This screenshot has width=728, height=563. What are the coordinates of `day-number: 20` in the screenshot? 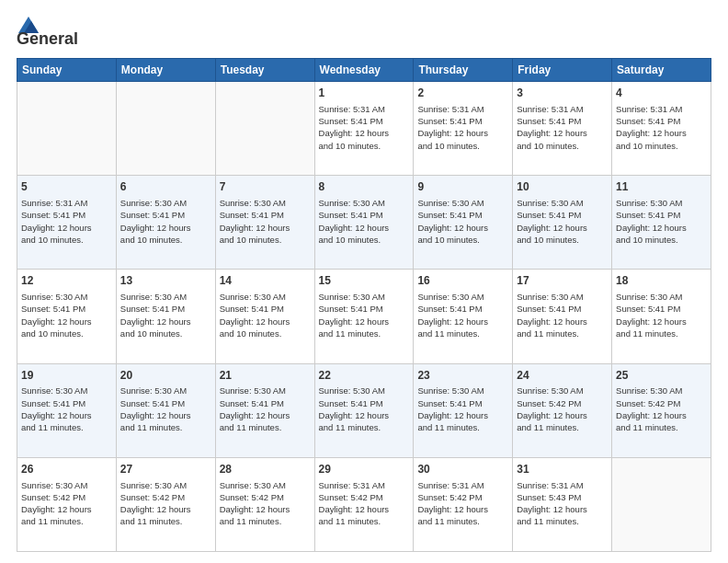 It's located at (165, 375).